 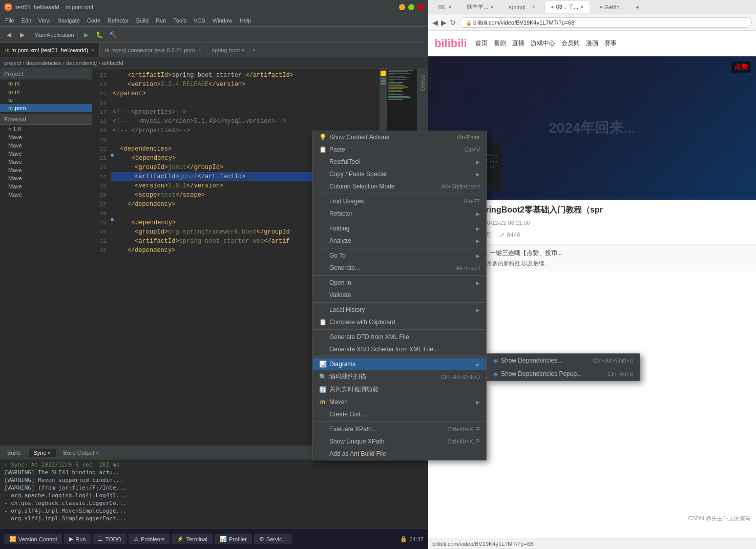 What do you see at coordinates (637, 7) in the screenshot?
I see `new-tab-btn: +` at bounding box center [637, 7].